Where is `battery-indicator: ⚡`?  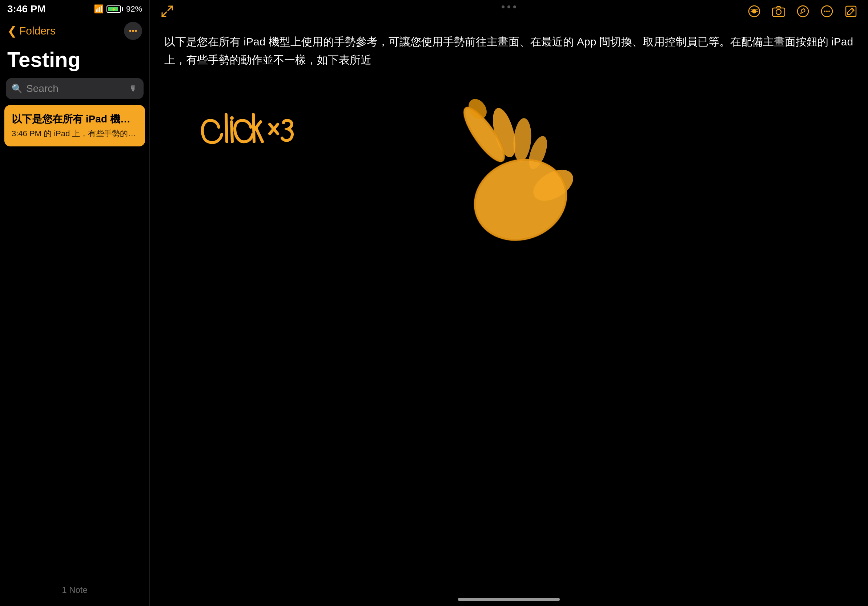
battery-indicator: ⚡ is located at coordinates (115, 9).